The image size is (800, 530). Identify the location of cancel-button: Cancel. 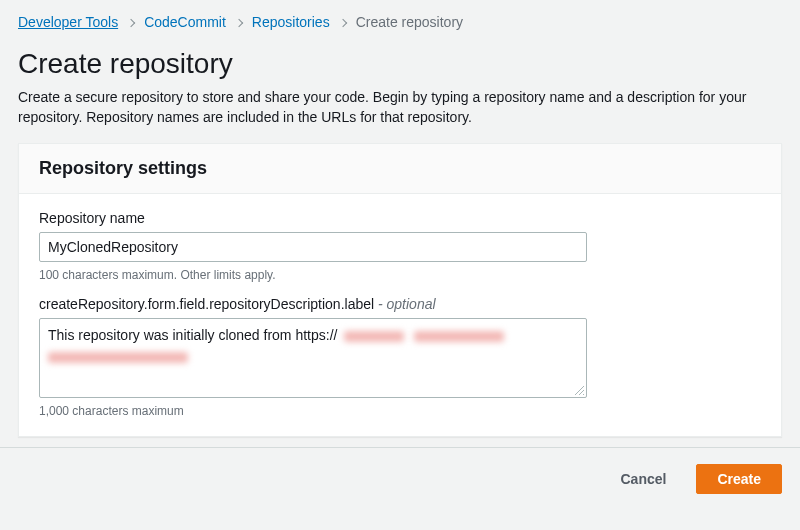
(643, 479).